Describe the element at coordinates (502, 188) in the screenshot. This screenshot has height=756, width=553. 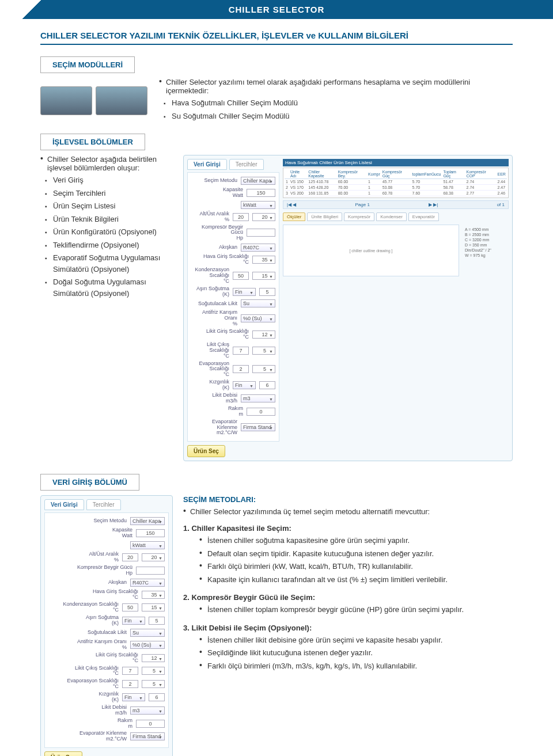
I see `table-cell: 2.47` at that location.